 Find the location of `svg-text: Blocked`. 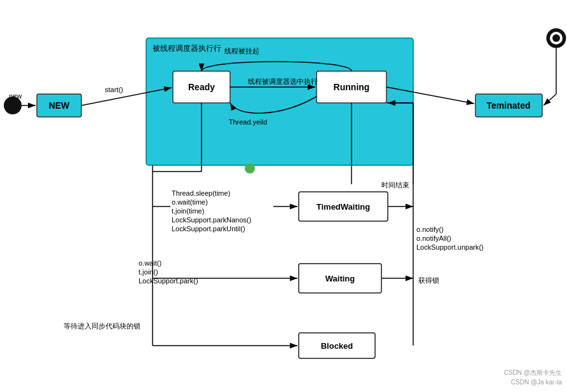

svg-text: Blocked is located at coordinates (337, 346).